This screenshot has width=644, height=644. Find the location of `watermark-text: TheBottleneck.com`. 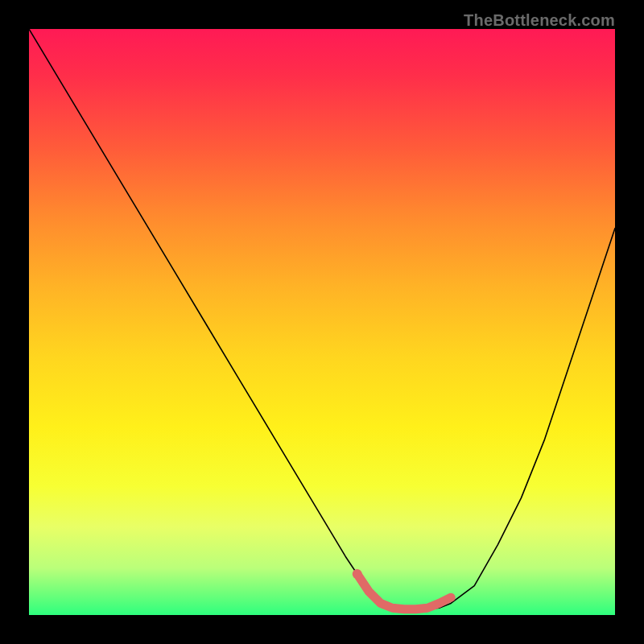

watermark-text: TheBottleneck.com is located at coordinates (539, 21).